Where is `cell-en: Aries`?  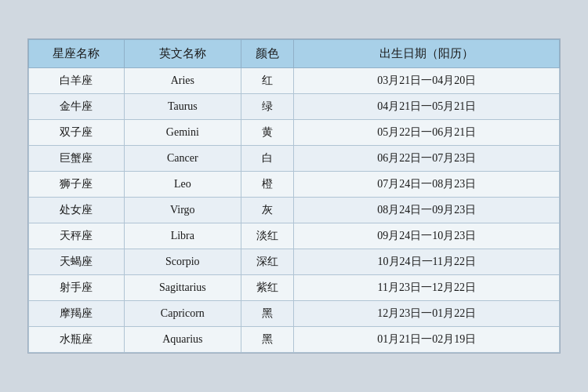
cell-en: Aries is located at coordinates (182, 82).